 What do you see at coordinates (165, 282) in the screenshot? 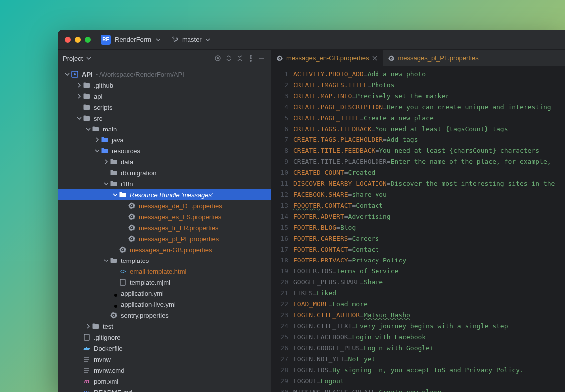
I see `tree-item: template.mjml` at bounding box center [165, 282].